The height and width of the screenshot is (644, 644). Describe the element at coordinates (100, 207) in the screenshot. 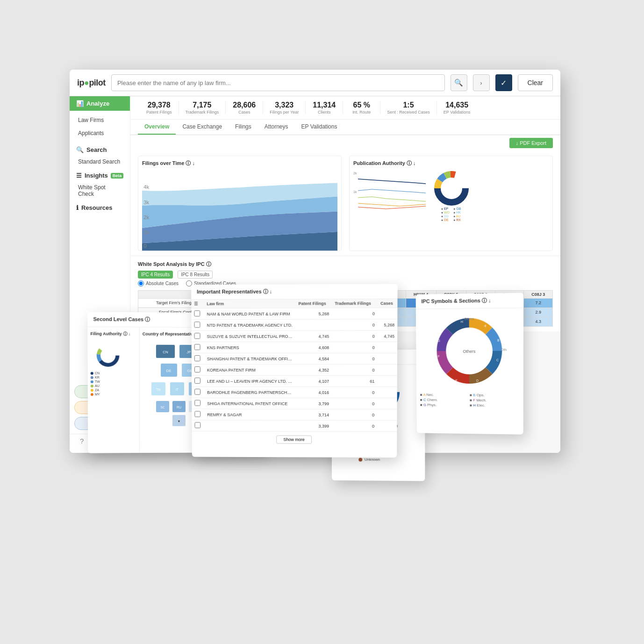

I see `sidebar-resources-group: ℹ Resources` at that location.